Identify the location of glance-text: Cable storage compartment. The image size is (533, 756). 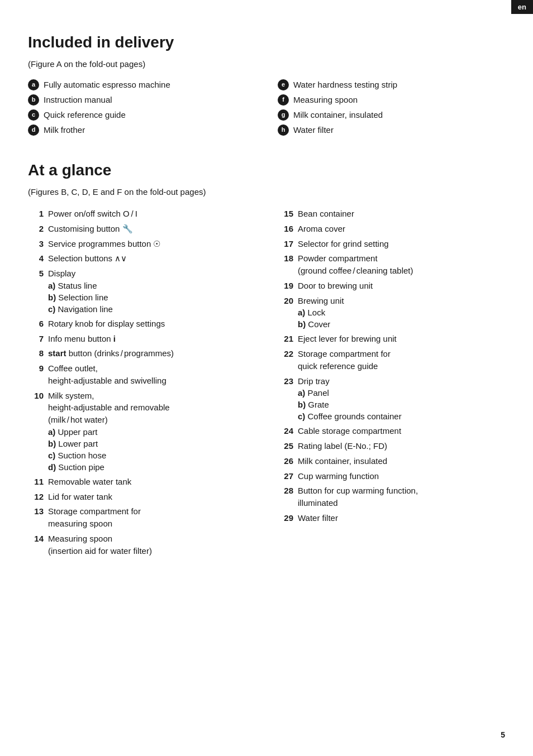
(401, 431).